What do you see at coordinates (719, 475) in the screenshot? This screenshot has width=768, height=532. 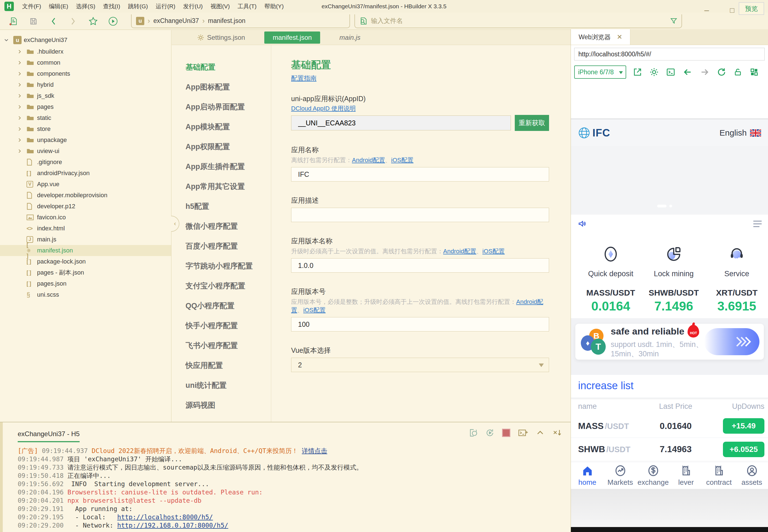 I see `bottom-nav-contract: contract` at bounding box center [719, 475].